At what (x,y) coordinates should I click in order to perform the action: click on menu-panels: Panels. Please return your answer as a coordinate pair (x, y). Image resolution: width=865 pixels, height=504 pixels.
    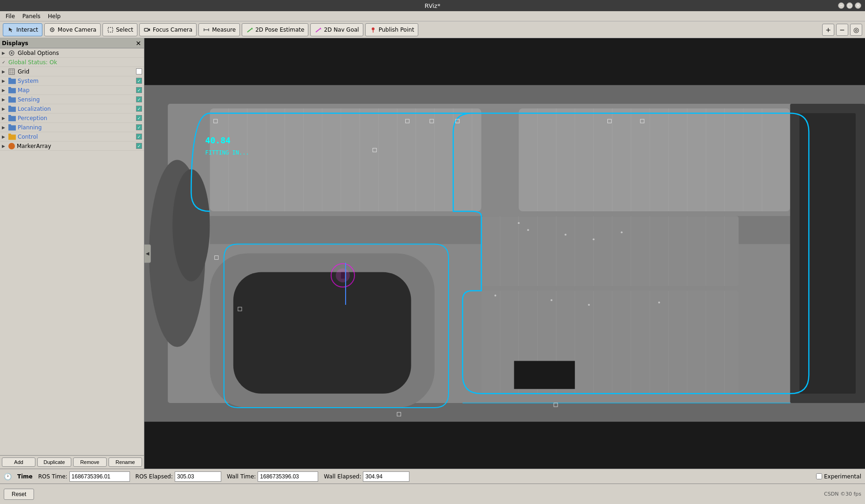
    Looking at the image, I should click on (32, 16).